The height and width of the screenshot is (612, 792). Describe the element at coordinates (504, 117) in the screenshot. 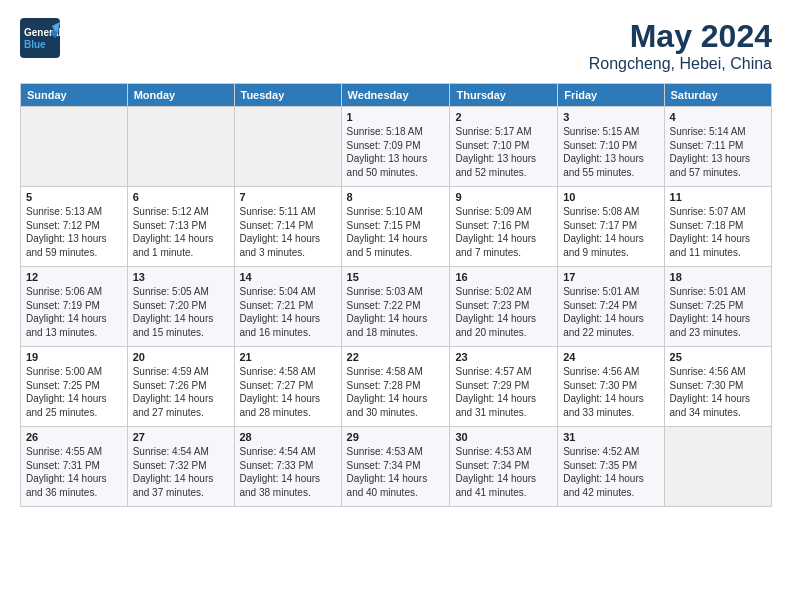

I see `day-number: 2` at that location.